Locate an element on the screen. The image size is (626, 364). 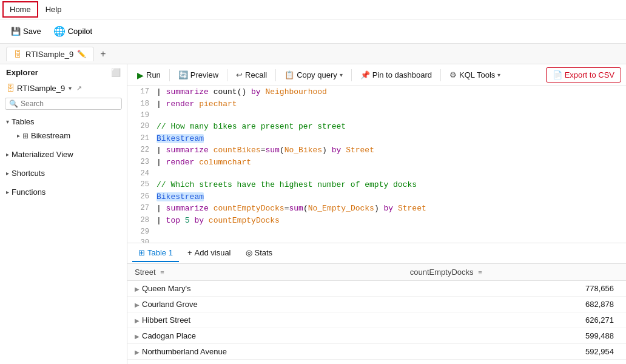
code-line-21: 21 Bikestream is located at coordinates (377, 139).